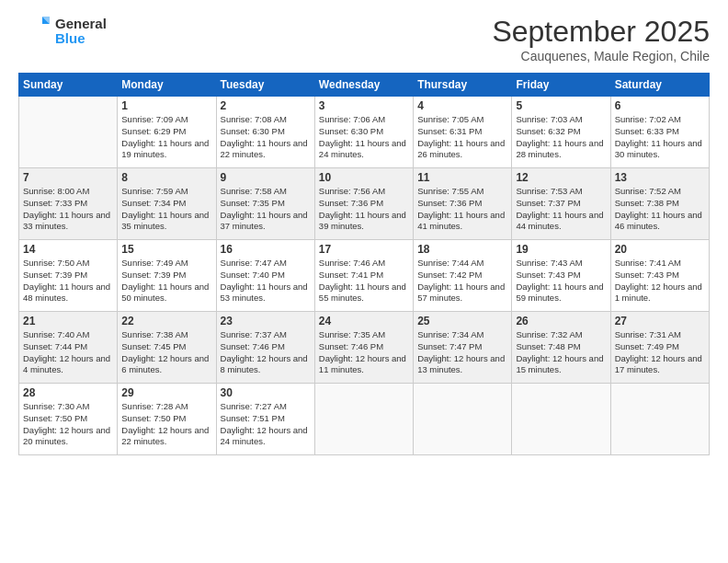 The height and width of the screenshot is (563, 728). Describe the element at coordinates (167, 204) in the screenshot. I see `calendar-cell: 8 Sunrise: 7:59 AMSunset: 7:34 PMDayligh…` at that location.